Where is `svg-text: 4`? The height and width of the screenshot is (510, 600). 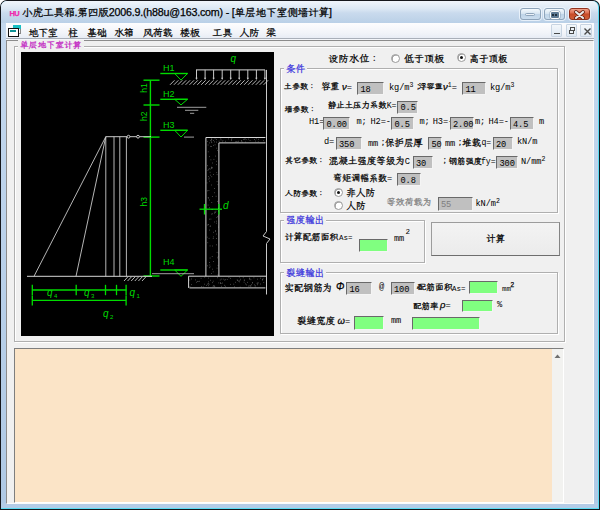
svg-text: 4 is located at coordinates (56, 296).